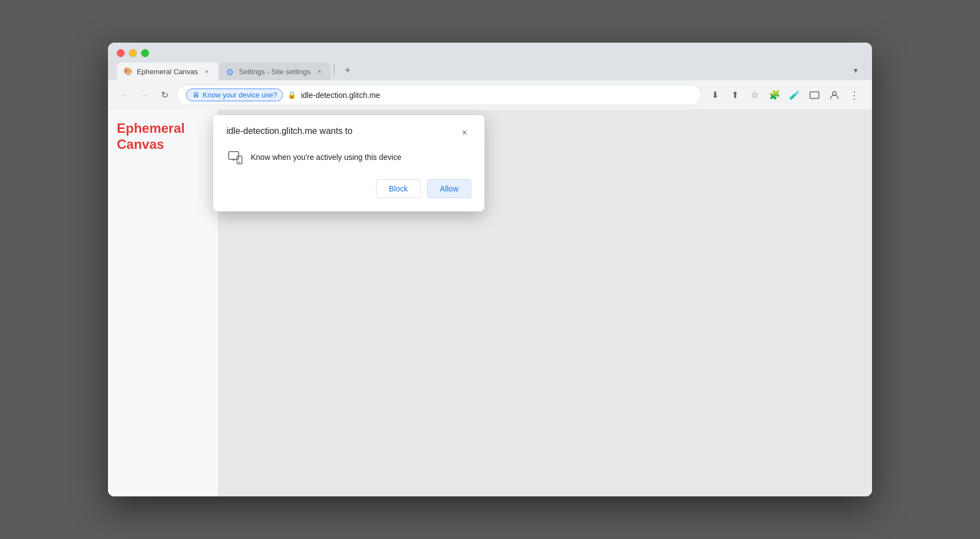  I want to click on device-permission-icon, so click(235, 157).